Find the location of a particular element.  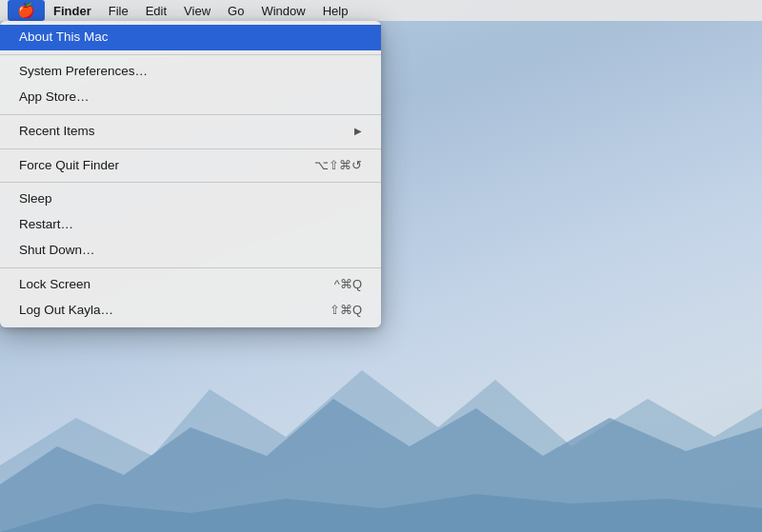

help-label: Help is located at coordinates (335, 11).